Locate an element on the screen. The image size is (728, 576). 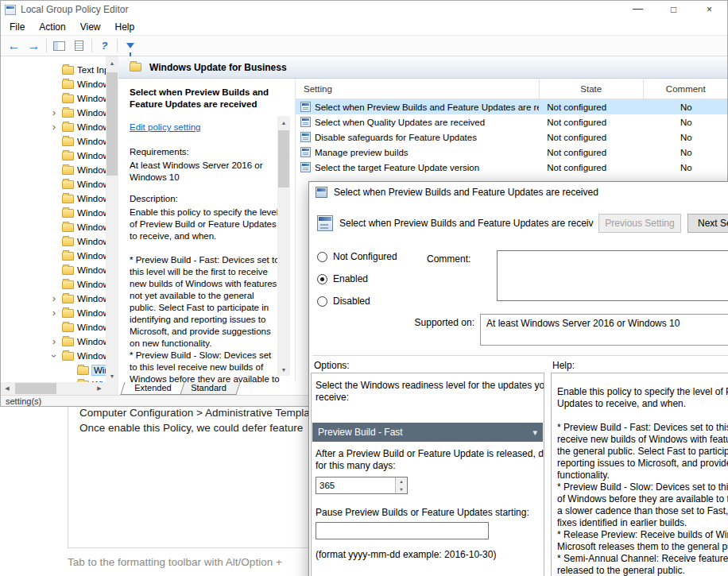
chevron-down-icon: › is located at coordinates (54, 356).